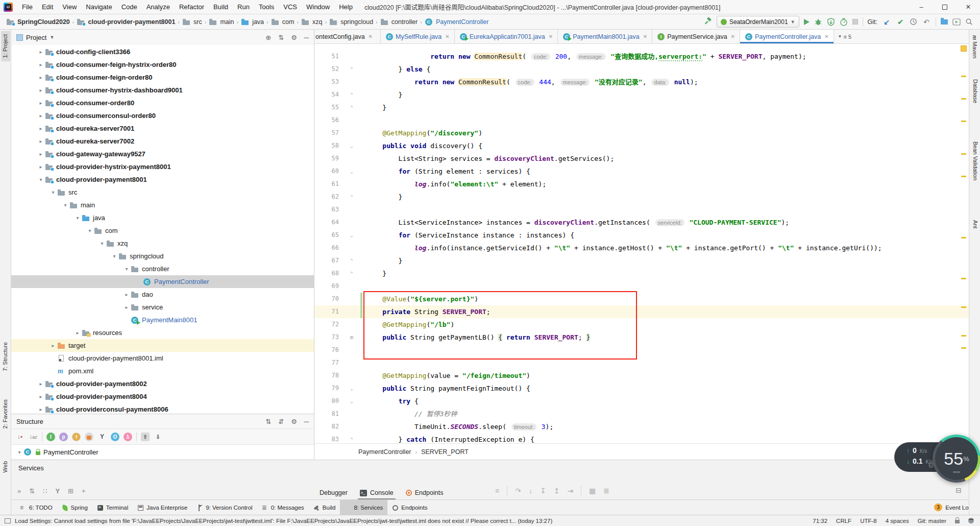 Image resolution: width=980 pixels, height=526 pixels. What do you see at coordinates (642, 223) in the screenshot?
I see `code-line-64: 64 List<ServiceInstance> instances = dis…` at bounding box center [642, 223].